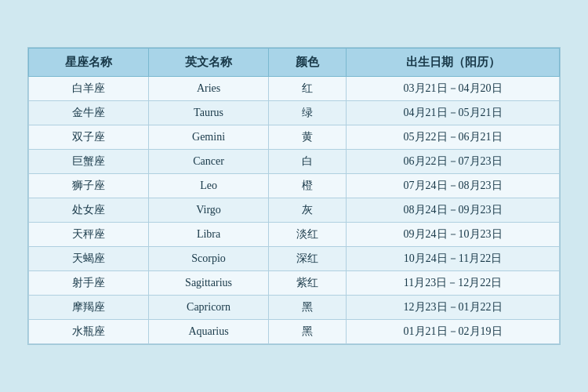 The image size is (588, 392). I want to click on cell-dates: 01月21日－02月19日, so click(453, 332).